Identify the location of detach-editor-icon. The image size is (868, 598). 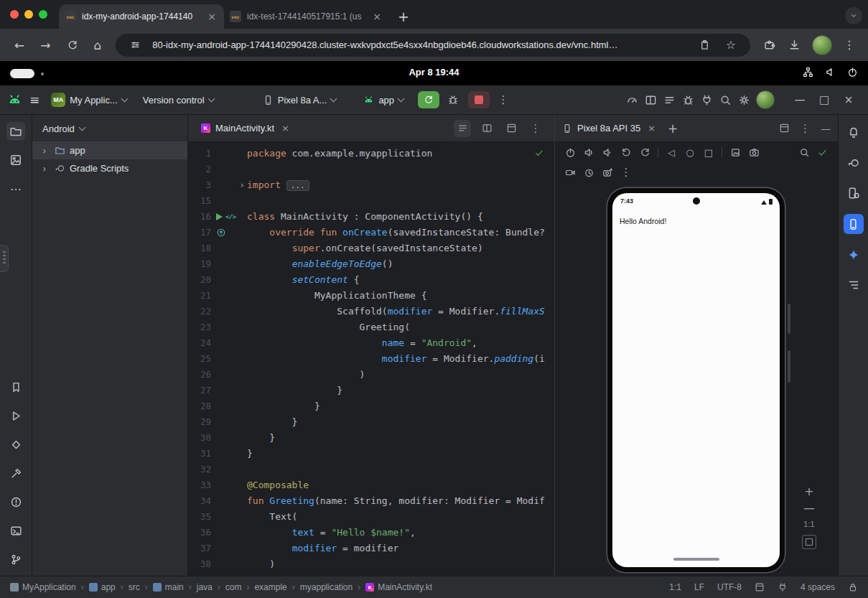
(511, 129).